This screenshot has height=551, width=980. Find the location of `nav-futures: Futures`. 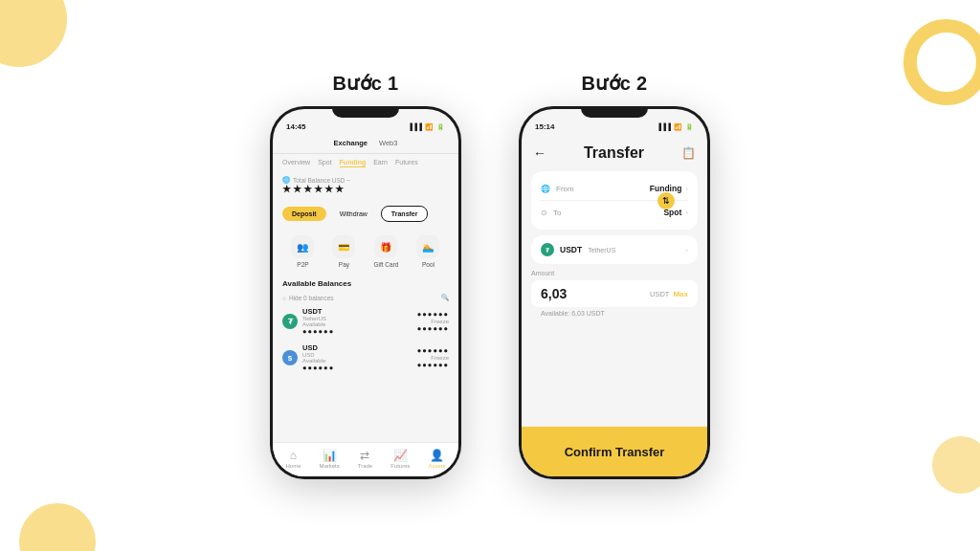

nav-futures: Futures is located at coordinates (407, 163).